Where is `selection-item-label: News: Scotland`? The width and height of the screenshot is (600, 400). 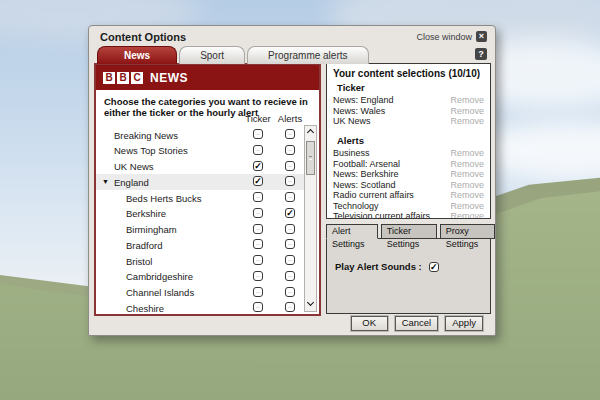 selection-item-label: News: Scotland is located at coordinates (364, 185).